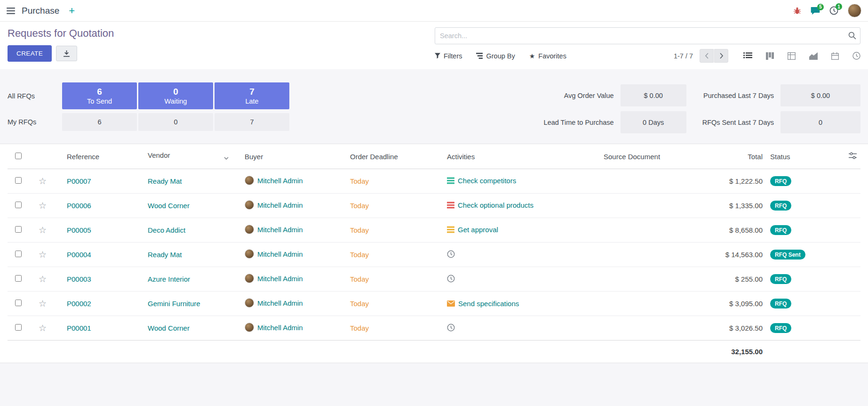 This screenshot has width=868, height=406. I want to click on header-order-deadline: Order Deadline, so click(395, 156).